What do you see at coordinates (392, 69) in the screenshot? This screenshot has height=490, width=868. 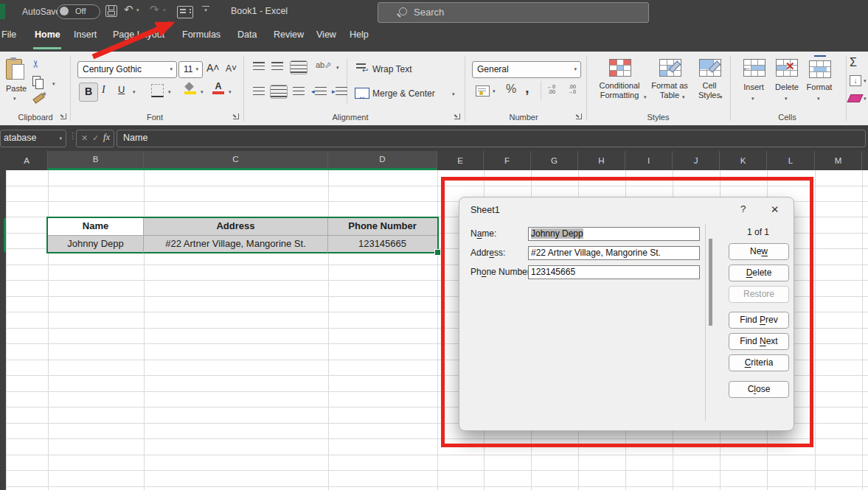 I see `wrap-text-label: Wrap Text` at bounding box center [392, 69].